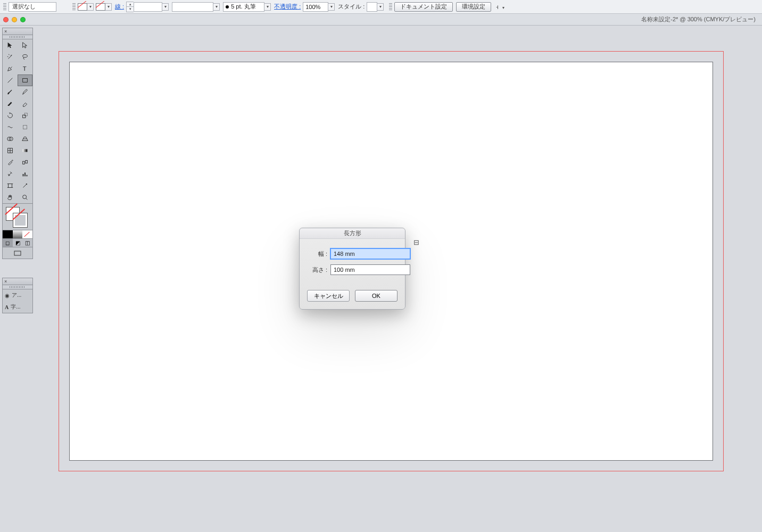 This screenshot has width=762, height=532. What do you see at coordinates (25, 174) in the screenshot?
I see `column-graph-tool` at bounding box center [25, 174].